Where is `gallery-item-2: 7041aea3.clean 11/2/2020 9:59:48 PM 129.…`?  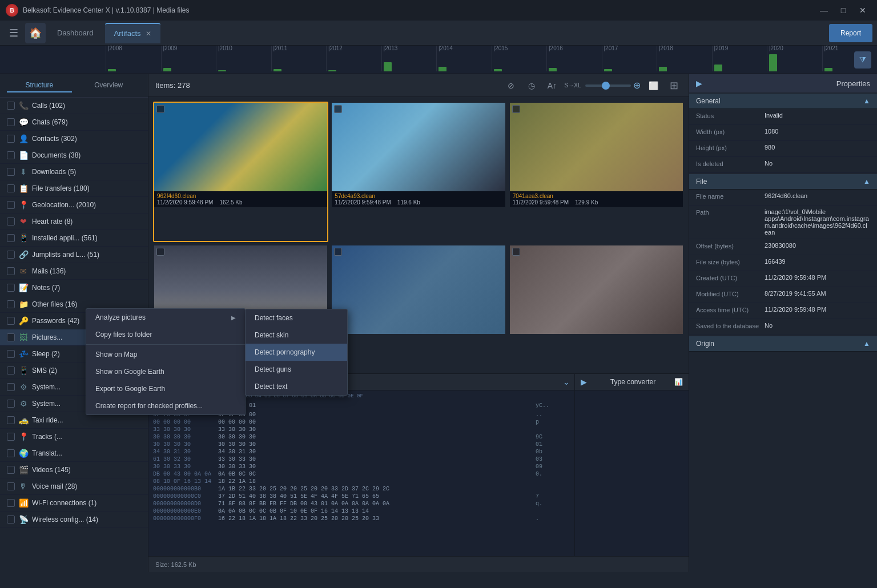
gallery-item-2: 7041aea3.clean 11/2/2020 9:59:48 PM 129.… is located at coordinates (596, 172).